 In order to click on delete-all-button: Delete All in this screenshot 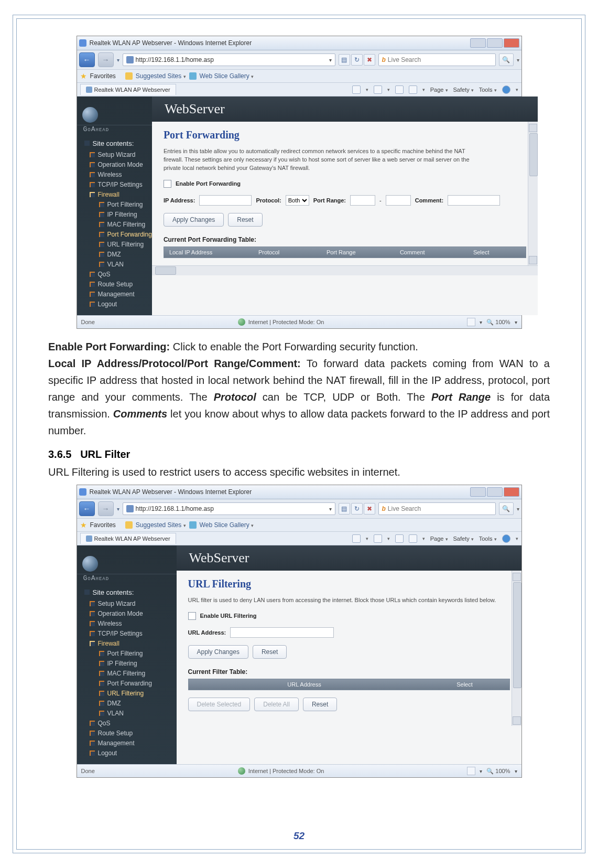, I will do `click(277, 704)`.